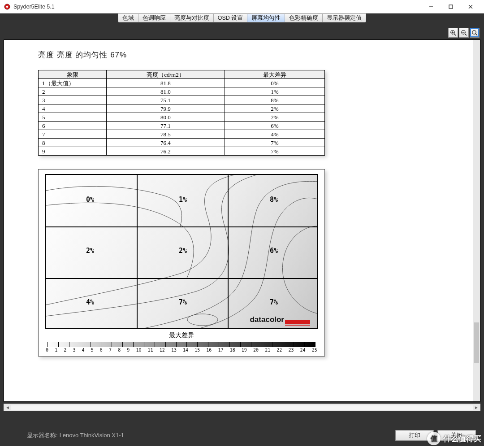 The image size is (484, 448). I want to click on zoom-in-button, so click(453, 33).